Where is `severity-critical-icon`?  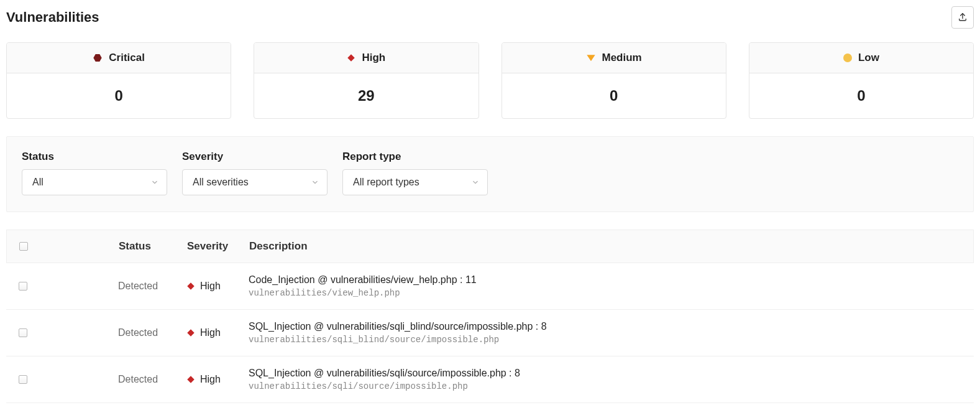 severity-critical-icon is located at coordinates (98, 58).